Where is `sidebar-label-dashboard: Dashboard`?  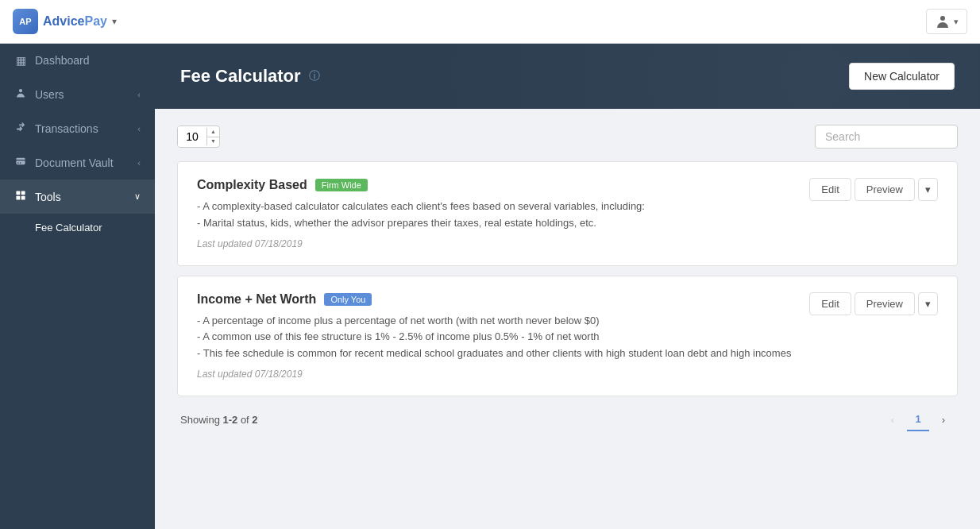 sidebar-label-dashboard: Dashboard is located at coordinates (62, 60).